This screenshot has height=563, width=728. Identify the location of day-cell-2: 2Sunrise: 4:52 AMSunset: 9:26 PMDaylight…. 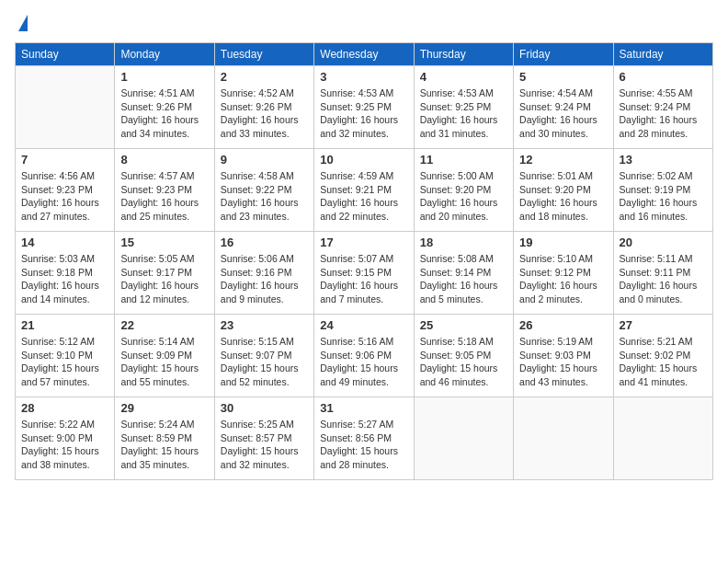
(264, 108).